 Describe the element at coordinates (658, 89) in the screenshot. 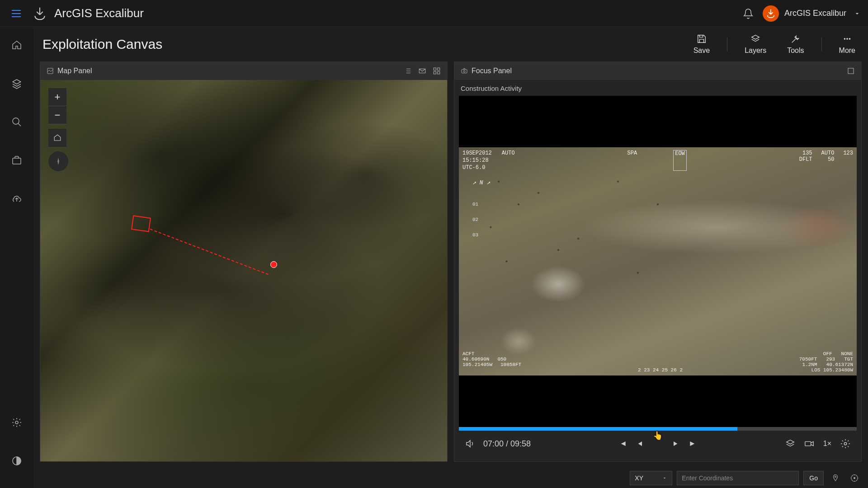

I see `focus-subtitle: Construction Activity` at that location.